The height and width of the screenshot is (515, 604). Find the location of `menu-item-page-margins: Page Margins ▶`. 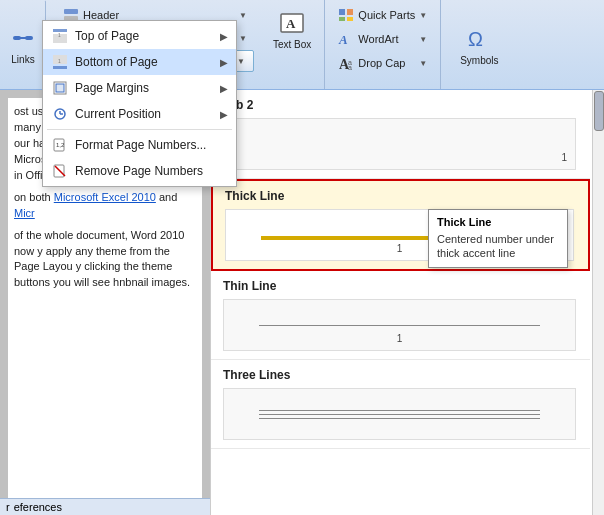

menu-item-page-margins: Page Margins ▶ is located at coordinates (140, 88).